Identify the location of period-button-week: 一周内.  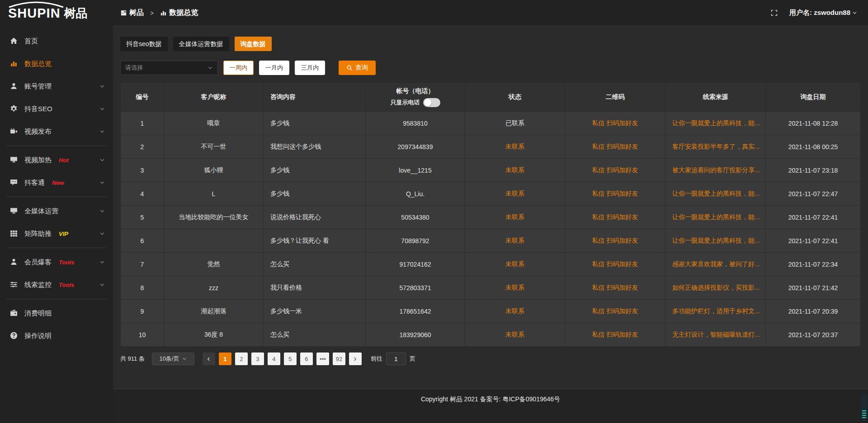
(239, 68).